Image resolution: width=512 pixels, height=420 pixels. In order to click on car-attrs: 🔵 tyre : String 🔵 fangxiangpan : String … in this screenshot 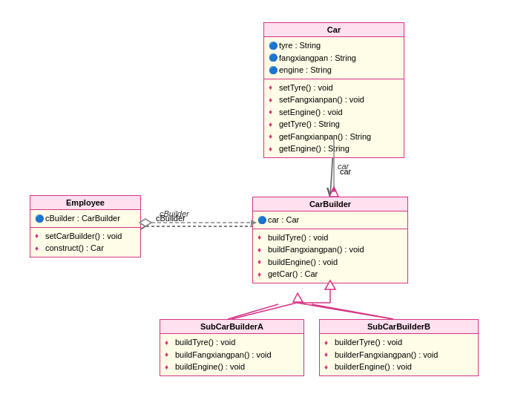, I will do `click(334, 58)`.